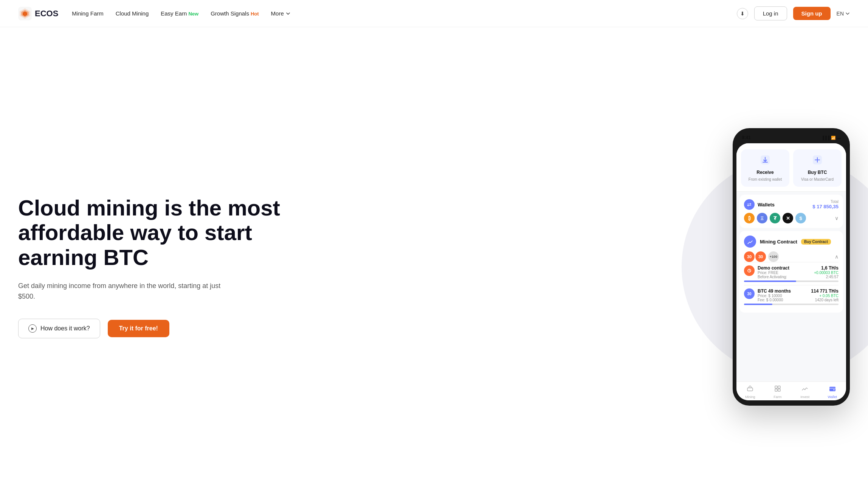  I want to click on phone-bottom-nav: Mining Farm Invest, so click(791, 391).